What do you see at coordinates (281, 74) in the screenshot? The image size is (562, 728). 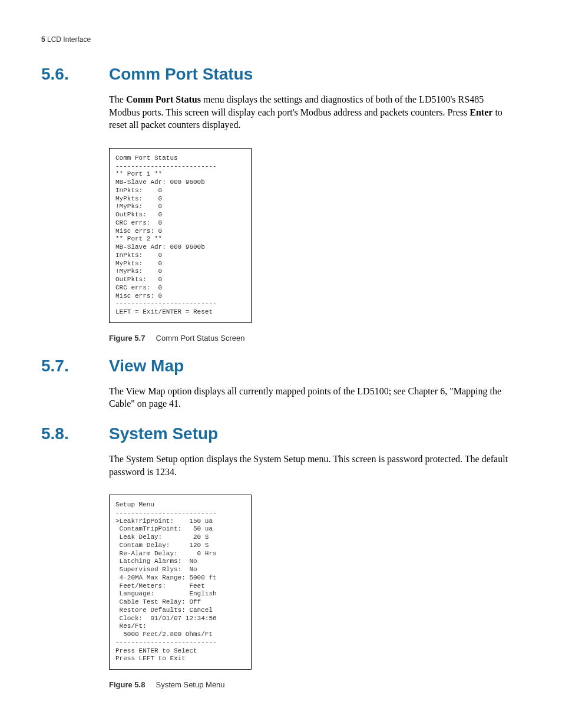 I see `section-heading-5-6: 5.6. Comm Port Status` at bounding box center [281, 74].